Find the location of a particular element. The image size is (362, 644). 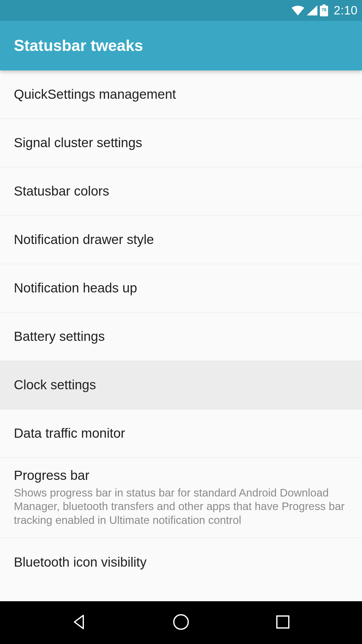

list-item-title: Bluetooth icon visibility is located at coordinates (181, 562).